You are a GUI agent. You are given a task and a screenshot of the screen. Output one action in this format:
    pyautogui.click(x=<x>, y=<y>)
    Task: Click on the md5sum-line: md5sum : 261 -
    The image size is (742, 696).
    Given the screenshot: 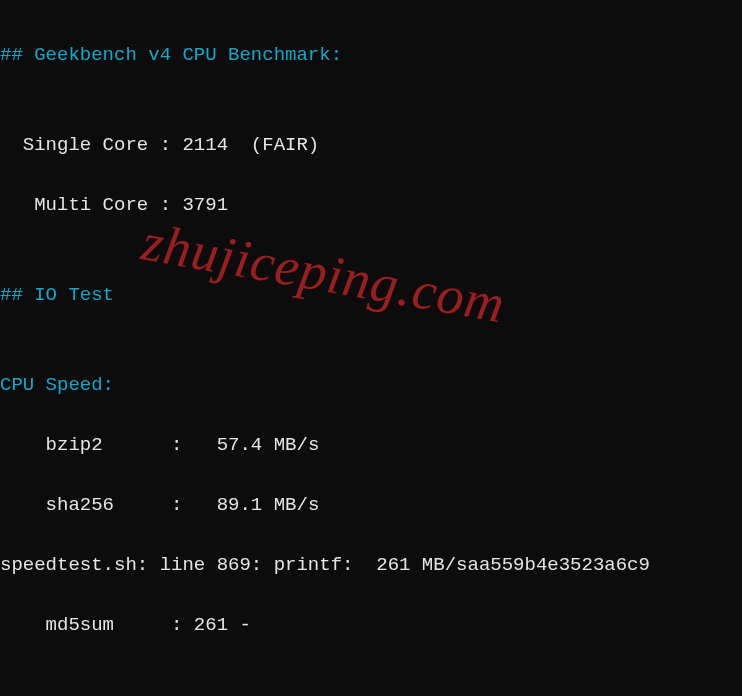 What is the action you would take?
    pyautogui.click(x=371, y=625)
    